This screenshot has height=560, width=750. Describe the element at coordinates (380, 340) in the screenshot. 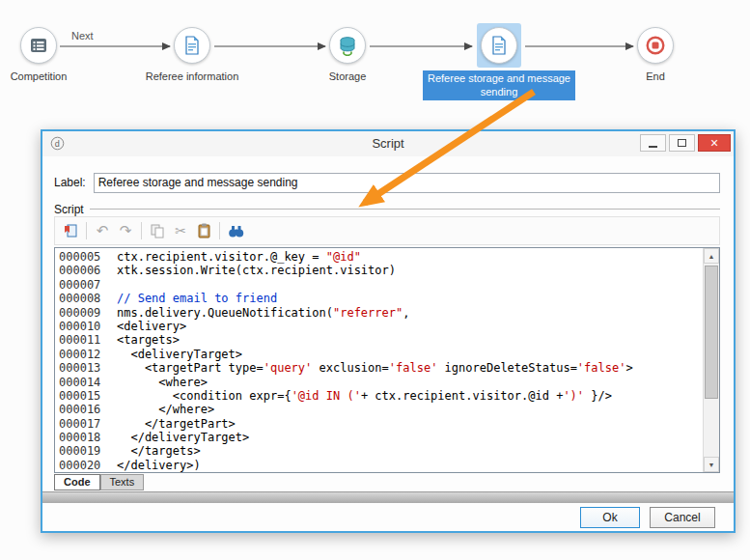

I see `code-line: 000011<targets>` at that location.